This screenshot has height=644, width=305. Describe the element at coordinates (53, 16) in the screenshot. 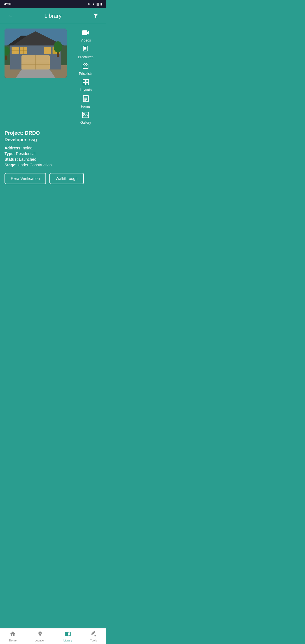

I see `page-title: Library` at that location.